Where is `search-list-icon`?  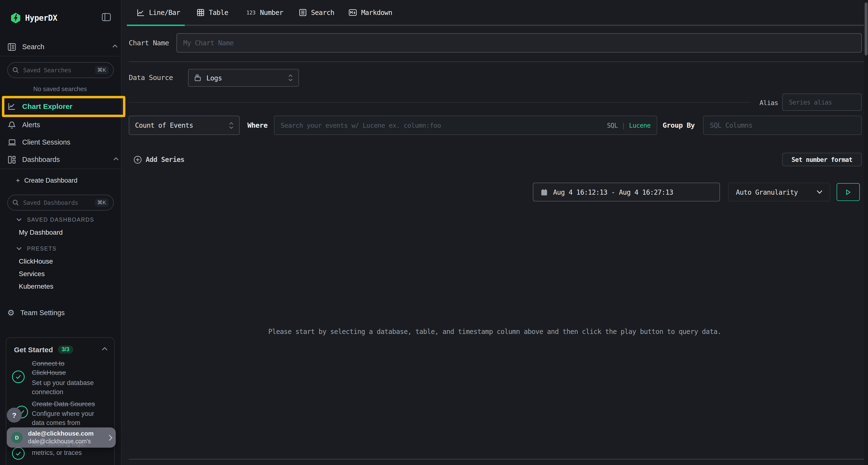
search-list-icon is located at coordinates (303, 13).